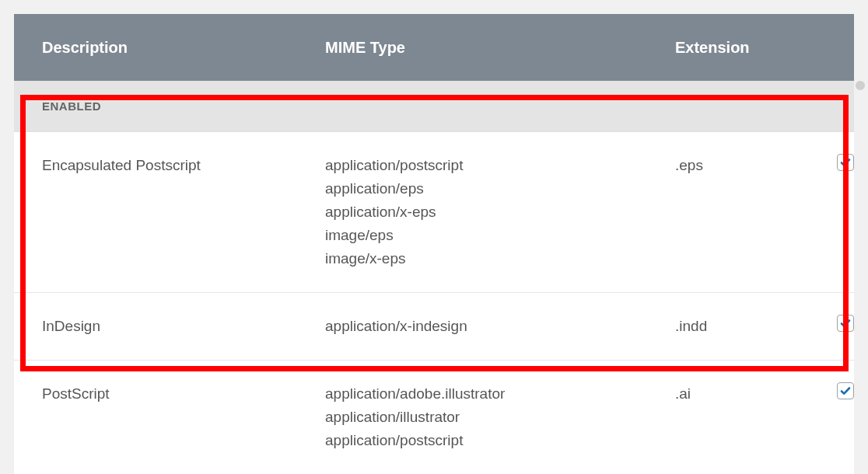 The width and height of the screenshot is (868, 474). What do you see at coordinates (500, 326) in the screenshot?
I see `cell-mime-types: application/x-indesign` at bounding box center [500, 326].